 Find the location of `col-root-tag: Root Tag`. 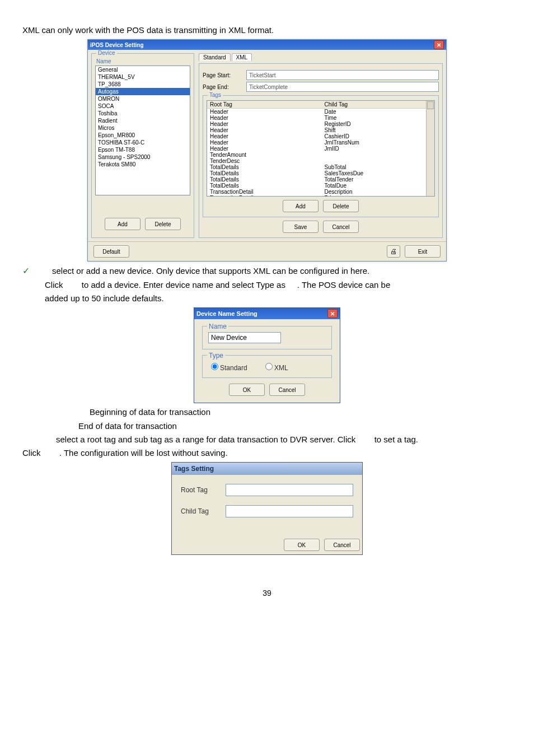

col-root-tag: Root Tag is located at coordinates (264, 105).